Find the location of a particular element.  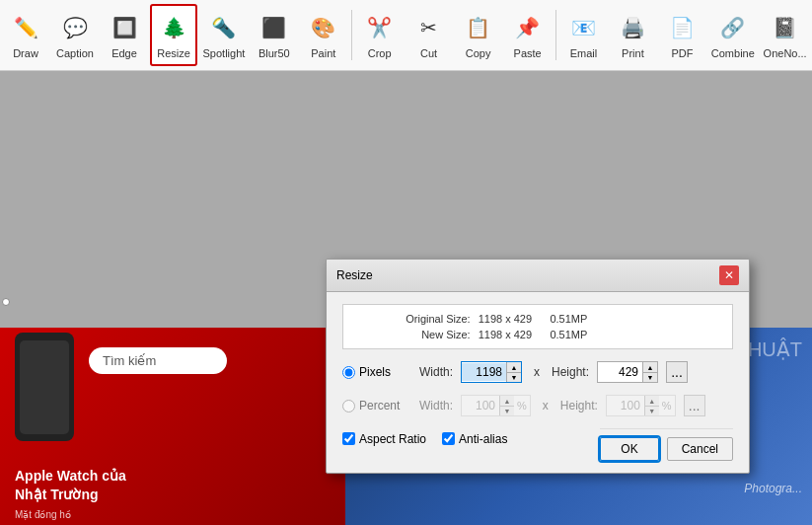

anti-alias-text: Anti-alias is located at coordinates (483, 439).